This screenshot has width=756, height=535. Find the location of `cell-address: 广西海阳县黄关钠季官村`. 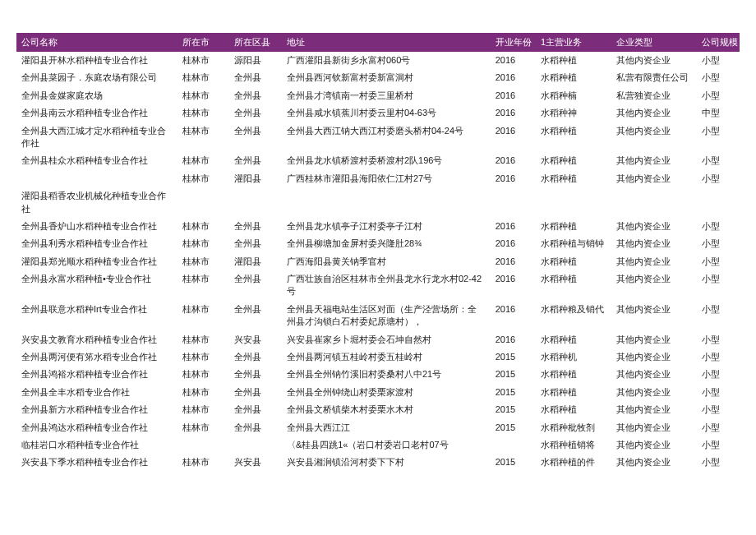

cell-address: 广西海阳县黄关钠季官村 is located at coordinates (386, 261).